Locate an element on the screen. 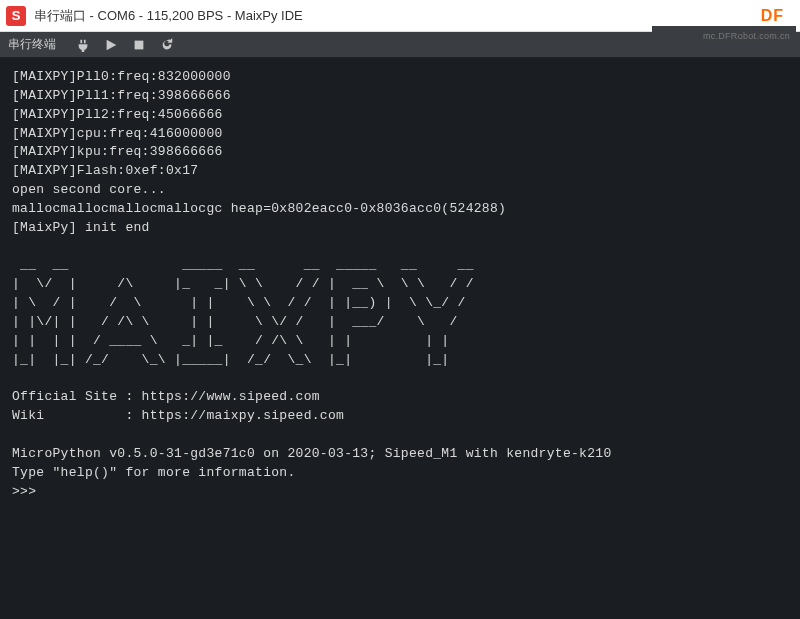 The height and width of the screenshot is (619, 800). brand-logo: DF is located at coordinates (772, 16).